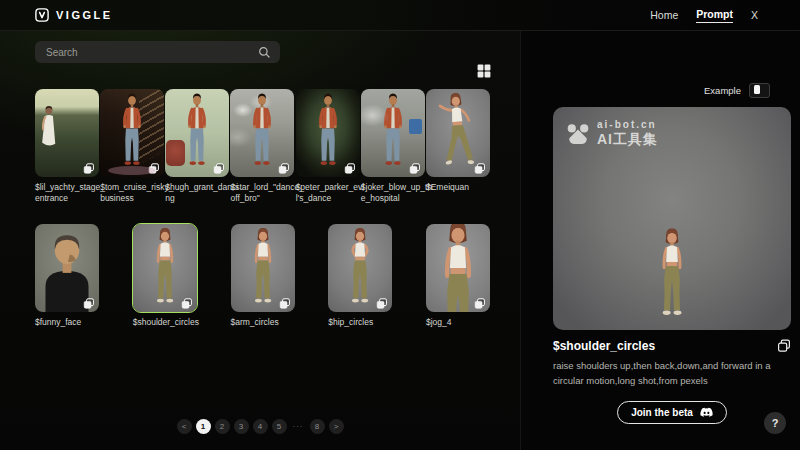 Image resolution: width=800 pixels, height=450 pixels. Describe the element at coordinates (672, 412) in the screenshot. I see `join-beta-button: Join the beta` at that location.